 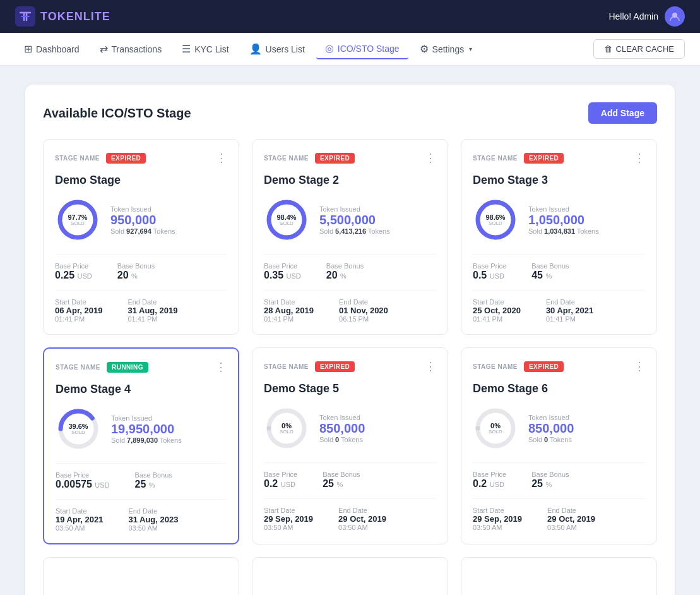 I want to click on start-date-value-6: 29 Sep, 2019, so click(x=497, y=519).